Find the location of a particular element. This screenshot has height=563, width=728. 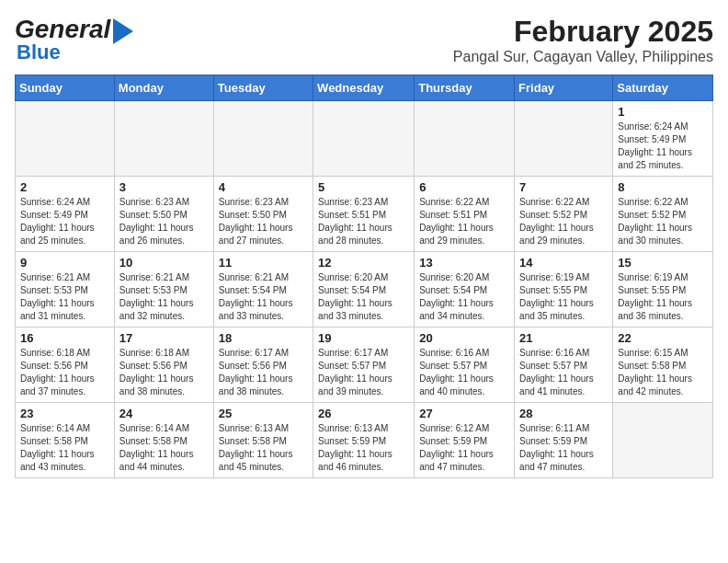

day-info: Sunrise: 6:13 AM Sunset: 5:58 PM Dayligh… is located at coordinates (263, 448).